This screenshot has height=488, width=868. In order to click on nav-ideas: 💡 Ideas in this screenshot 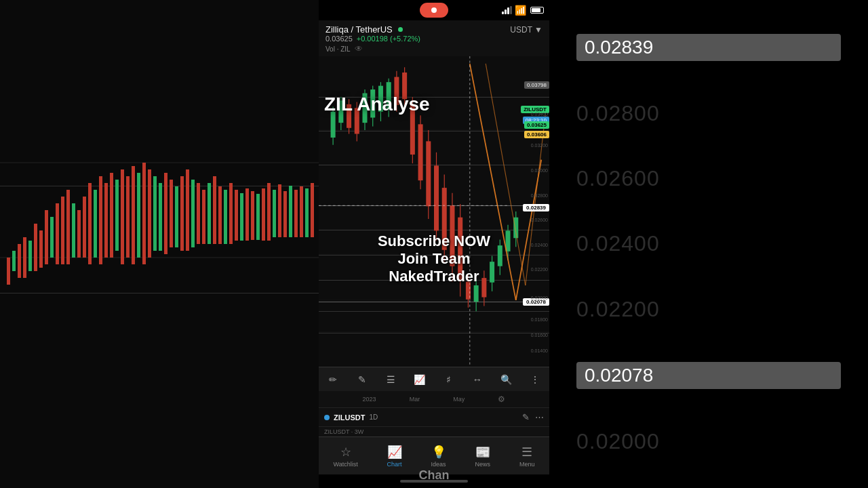, I will do `click(439, 456)`.